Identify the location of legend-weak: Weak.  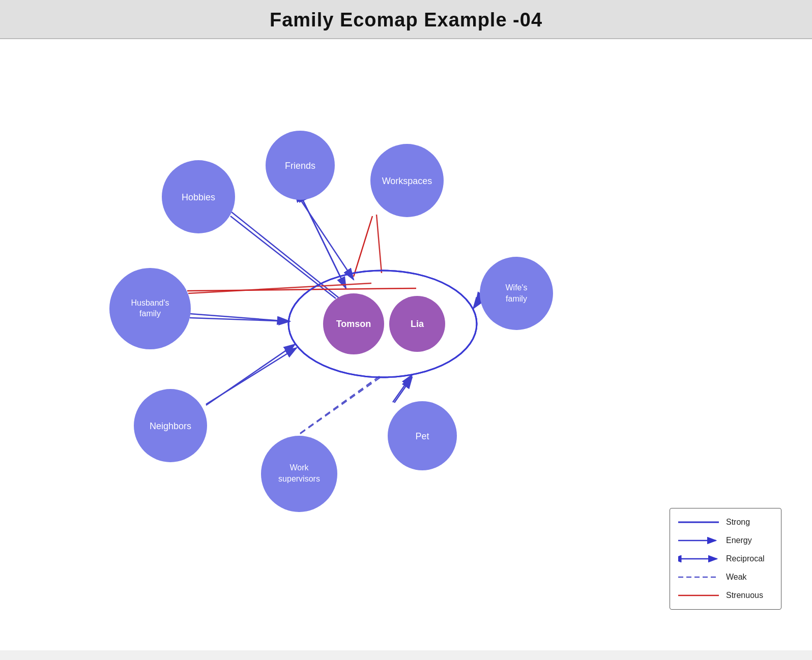
(726, 577).